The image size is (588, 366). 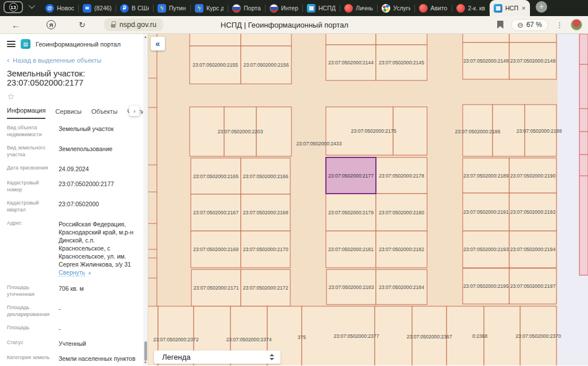 I want to click on menu-hamburger-icon, so click(x=11, y=44).